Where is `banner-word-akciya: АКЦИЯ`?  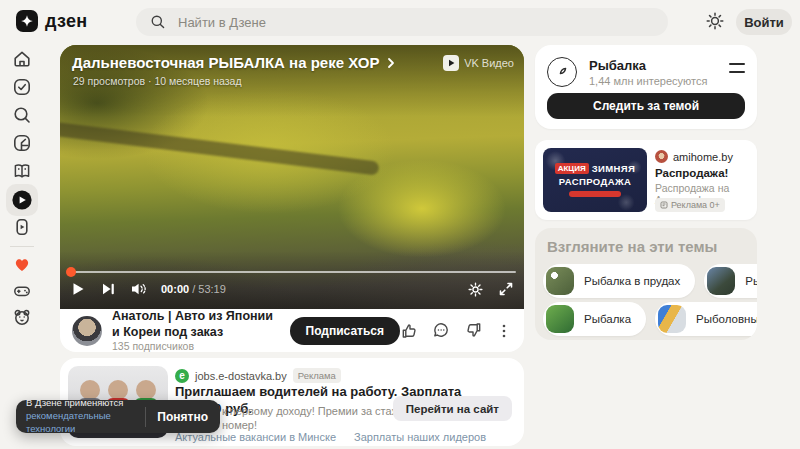 banner-word-akciya: АКЦИЯ is located at coordinates (572, 168).